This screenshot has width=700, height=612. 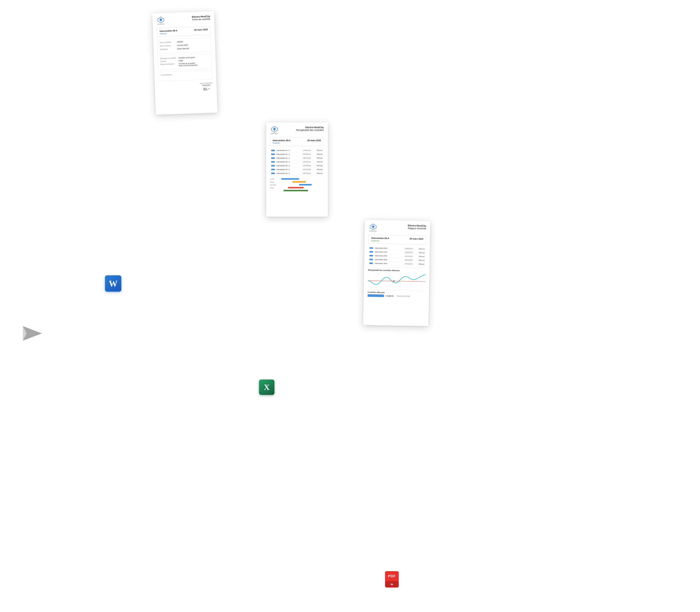 I want to click on doc2-status: Réalisée, so click(x=282, y=143).